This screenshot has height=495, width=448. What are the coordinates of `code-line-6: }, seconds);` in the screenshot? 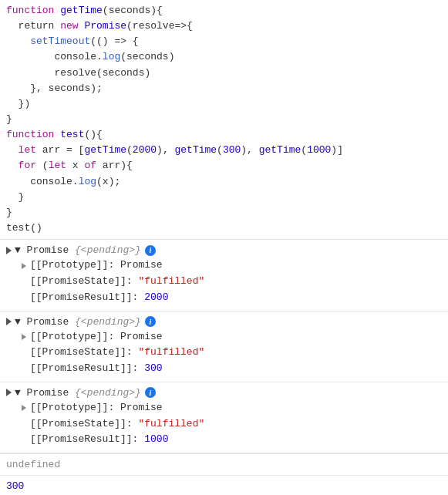 It's located at (224, 89).